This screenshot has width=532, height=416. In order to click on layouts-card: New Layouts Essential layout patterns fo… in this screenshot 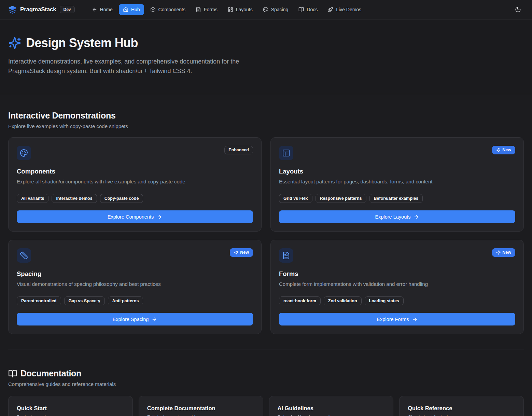, I will do `click(397, 184)`.